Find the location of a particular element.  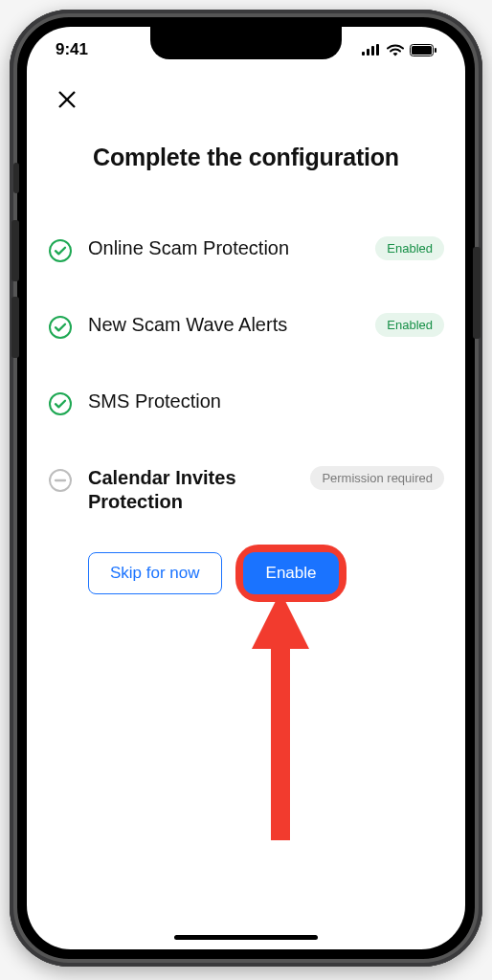

home-indicator is located at coordinates (246, 938).